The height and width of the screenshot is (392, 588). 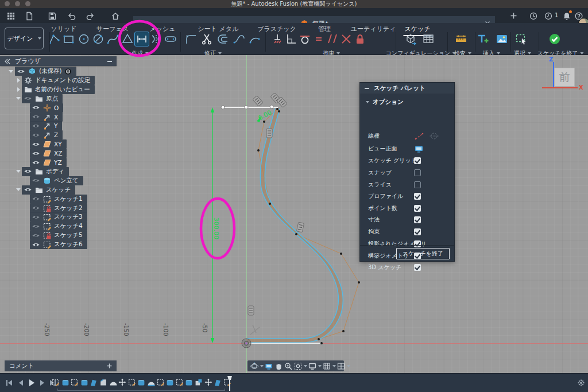 I want to click on image-insert-tool-icon, so click(x=502, y=39).